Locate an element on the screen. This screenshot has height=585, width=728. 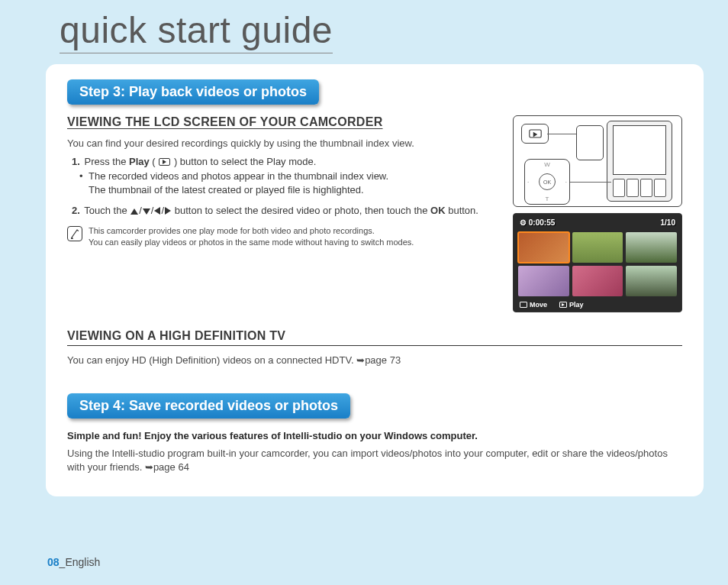
triangle-down-icon is located at coordinates (147, 212).